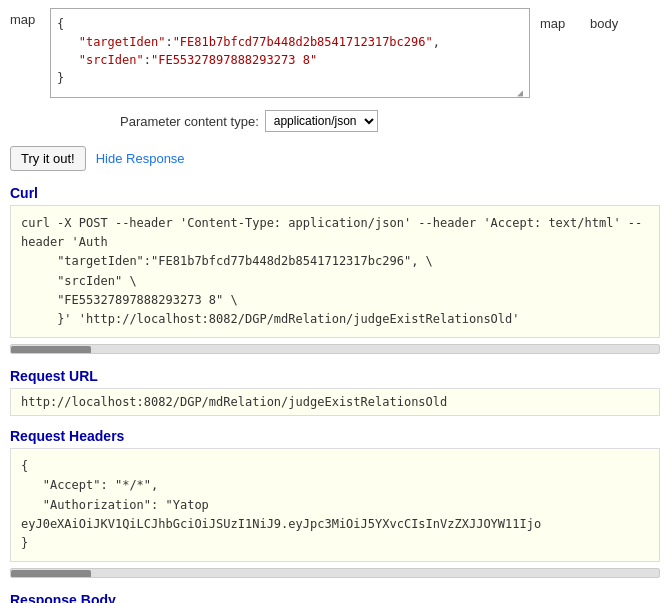 The image size is (670, 603). I want to click on headers-scrollbar, so click(335, 573).